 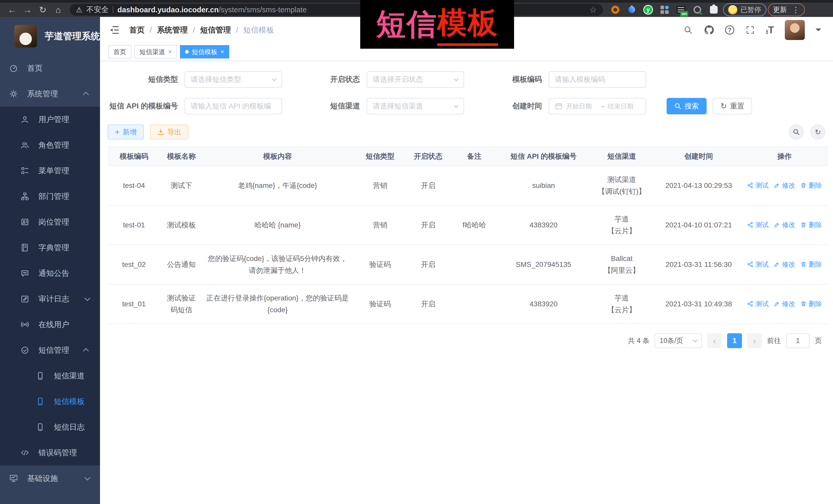 I want to click on create-time-label: 创建时间, so click(x=506, y=106).